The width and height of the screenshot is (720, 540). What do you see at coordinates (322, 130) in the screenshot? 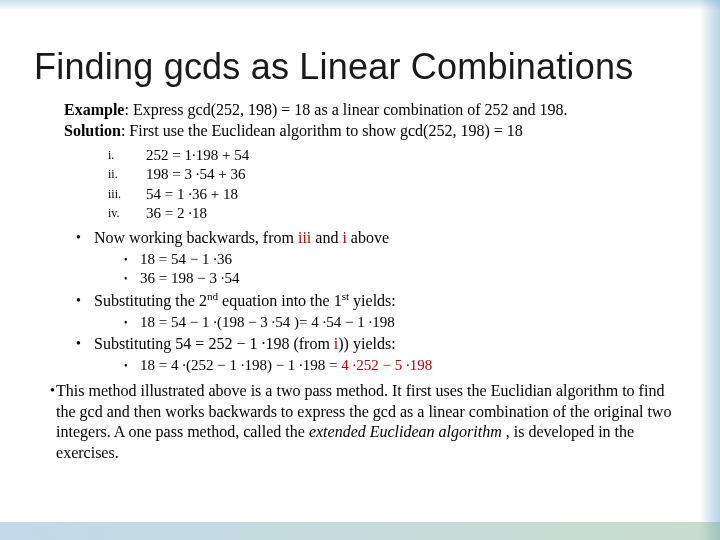
I see `solution-text: : First use the Euclidean algorithm to s…` at bounding box center [322, 130].